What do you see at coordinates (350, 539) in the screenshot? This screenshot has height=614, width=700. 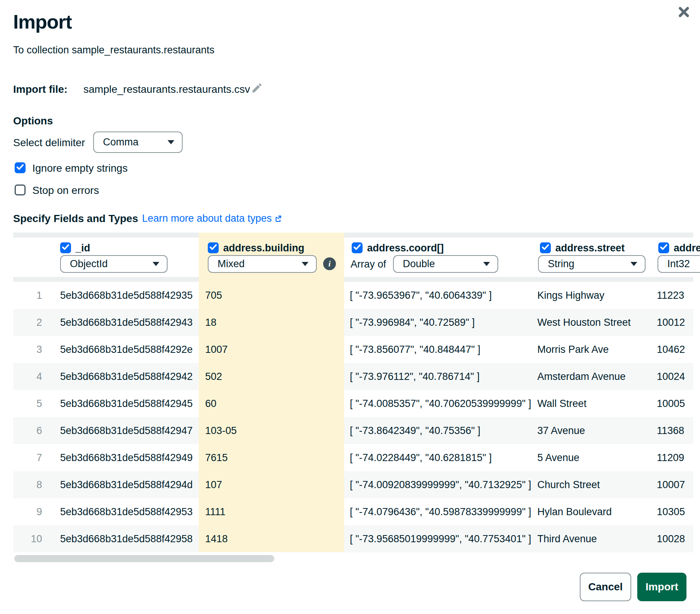 I see `table-row: 105eb3d668b31de5d588f429581418[ "-73.956…` at bounding box center [350, 539].